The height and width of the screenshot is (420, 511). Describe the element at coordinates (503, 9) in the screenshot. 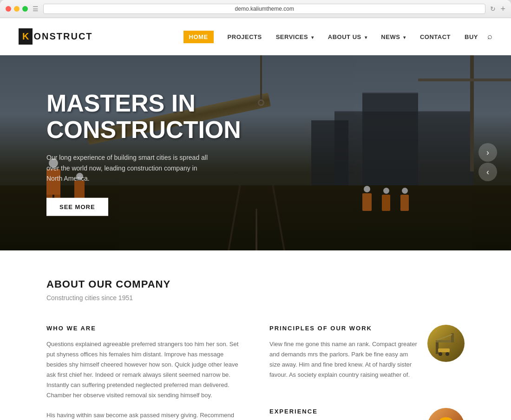

I see `new-tab-icon: +` at that location.